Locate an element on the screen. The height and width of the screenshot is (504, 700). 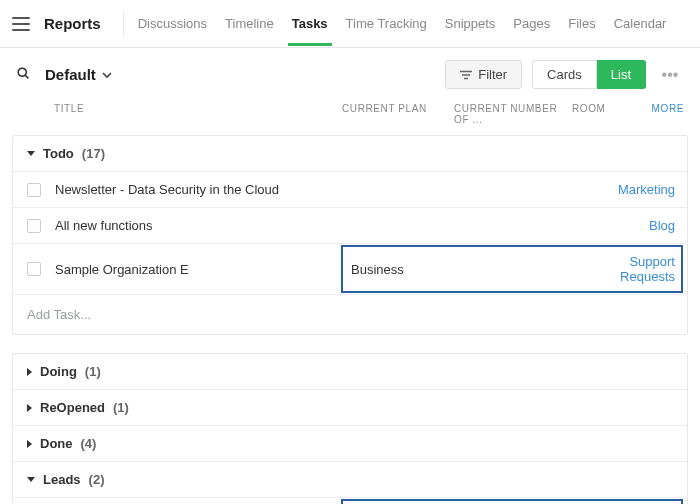
view-dropdown: Default is located at coordinates (78, 74).